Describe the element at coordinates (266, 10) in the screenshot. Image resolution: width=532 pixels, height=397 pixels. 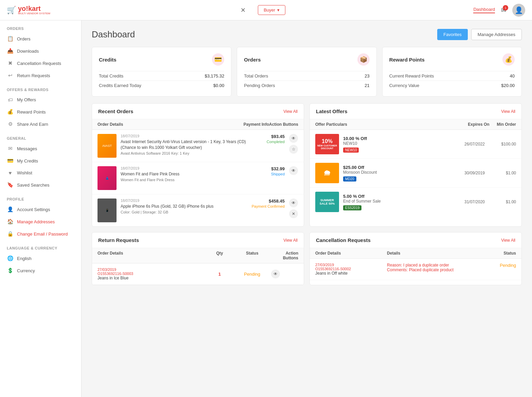
I see `top-bar: 🛒 yo!kart MULTI VENDOR SYSTEM ✕ Buyer ▾ …` at that location.